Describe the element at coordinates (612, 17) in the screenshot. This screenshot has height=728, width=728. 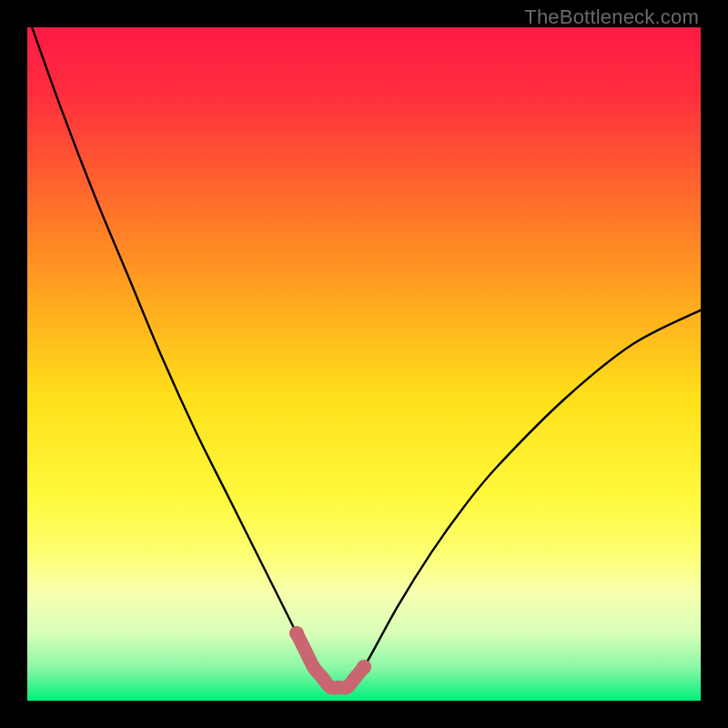
I see `watermark-text: TheBottleneck.com` at that location.